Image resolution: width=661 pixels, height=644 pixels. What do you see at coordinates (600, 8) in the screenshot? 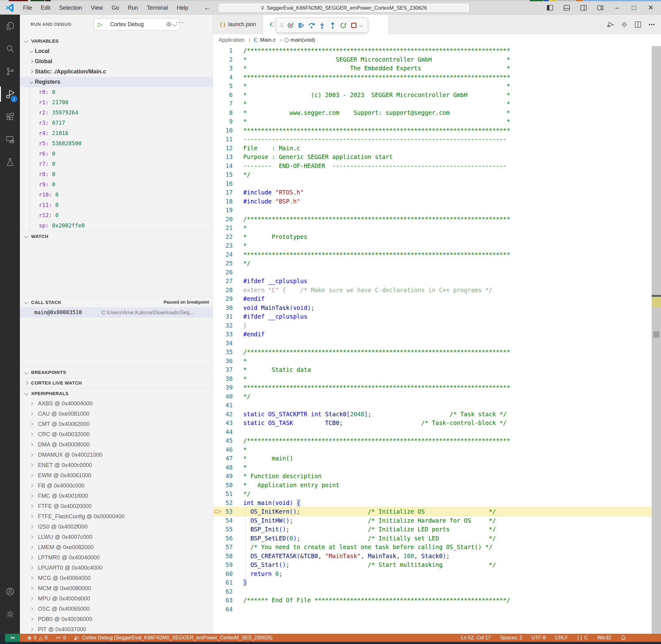
I see `customize-layout-icon` at bounding box center [600, 8].